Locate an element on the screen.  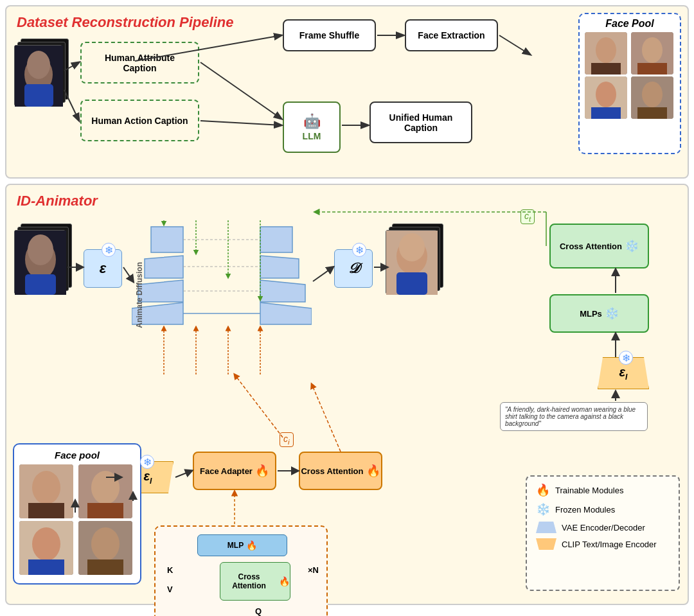
video-stack-bottom-input is located at coordinates (43, 259).